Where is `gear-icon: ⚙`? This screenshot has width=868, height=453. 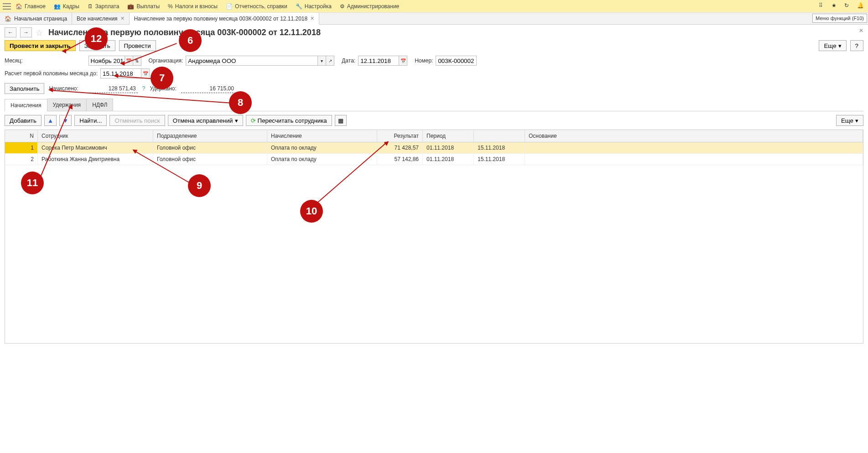 gear-icon: ⚙ is located at coordinates (342, 6).